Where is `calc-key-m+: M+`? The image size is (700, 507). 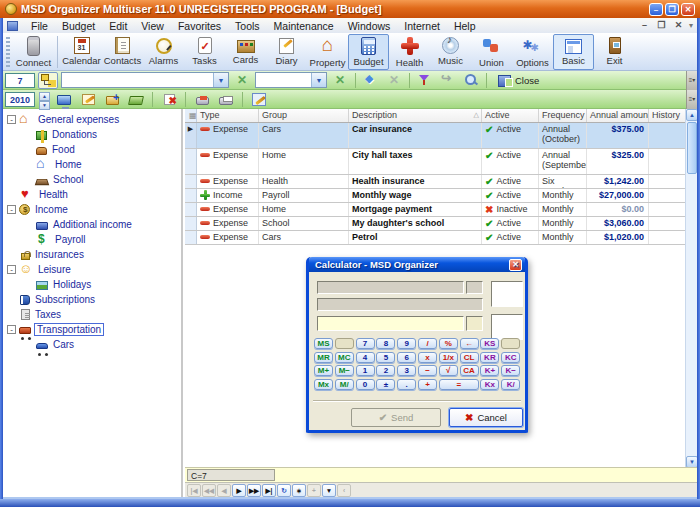 calc-key-m+: M+ is located at coordinates (324, 370).